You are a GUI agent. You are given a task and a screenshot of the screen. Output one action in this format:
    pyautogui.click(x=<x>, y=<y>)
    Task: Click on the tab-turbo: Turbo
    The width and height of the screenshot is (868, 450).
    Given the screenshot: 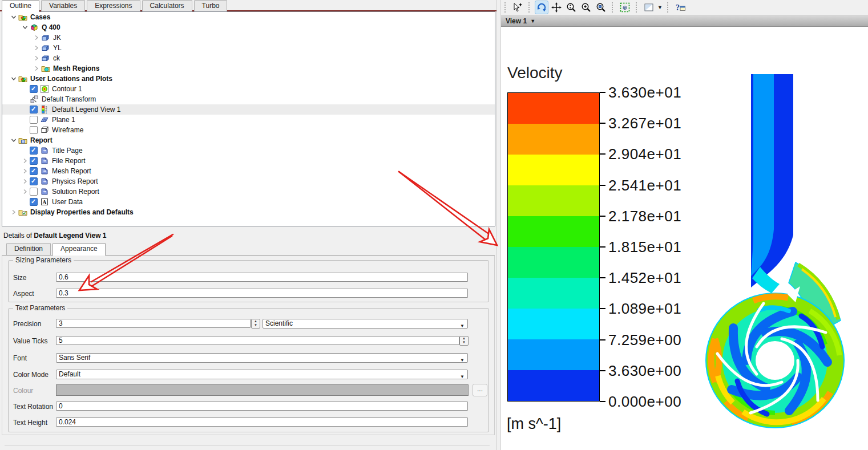 What is the action you would take?
    pyautogui.click(x=211, y=6)
    